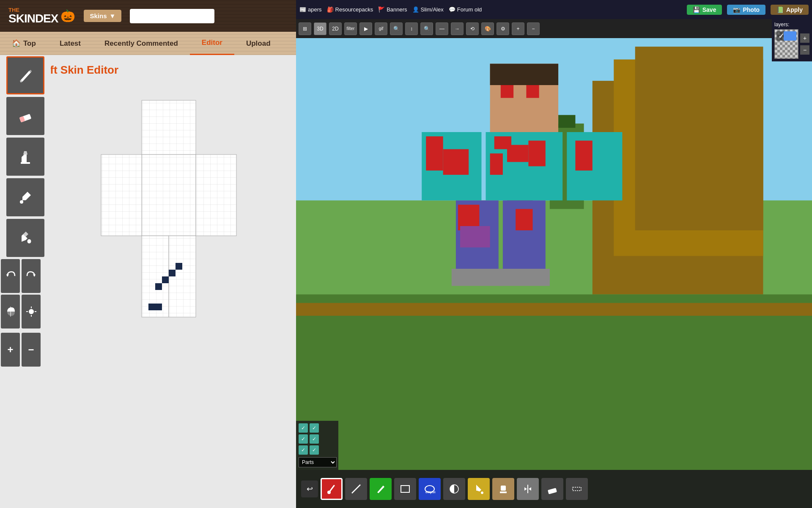  Describe the element at coordinates (430, 489) in the screenshot. I see `ellipse-btn: ellipsis` at that location.